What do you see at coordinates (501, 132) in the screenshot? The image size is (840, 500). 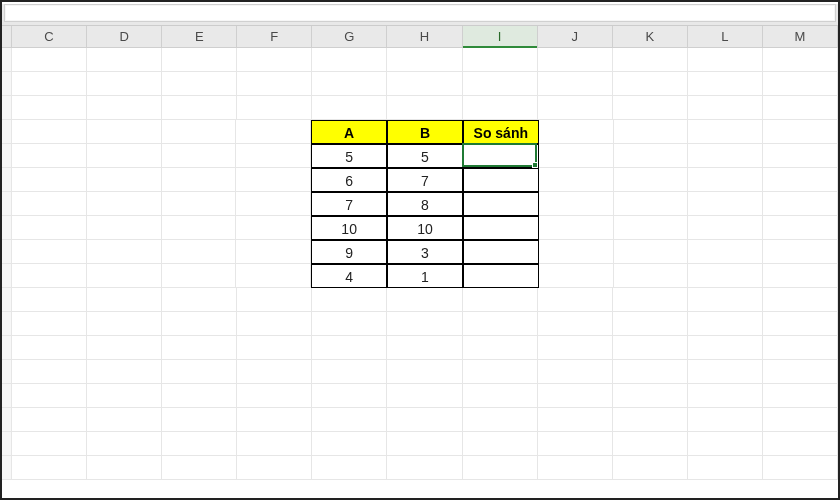 I see `table-header-compare: So sánh` at bounding box center [501, 132].